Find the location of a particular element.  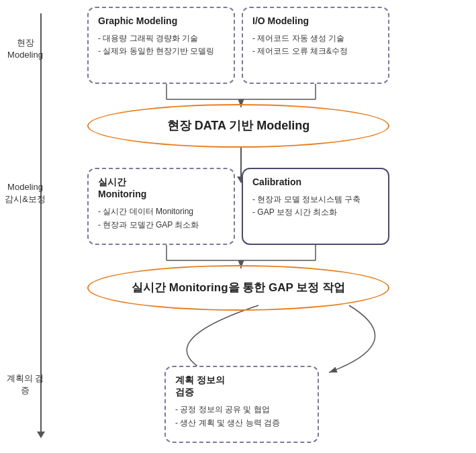

graphic-modeling-box: Graphic Modeling 대용량 그래픽 경량화 기술 실제와 동일한 … is located at coordinates (161, 46).